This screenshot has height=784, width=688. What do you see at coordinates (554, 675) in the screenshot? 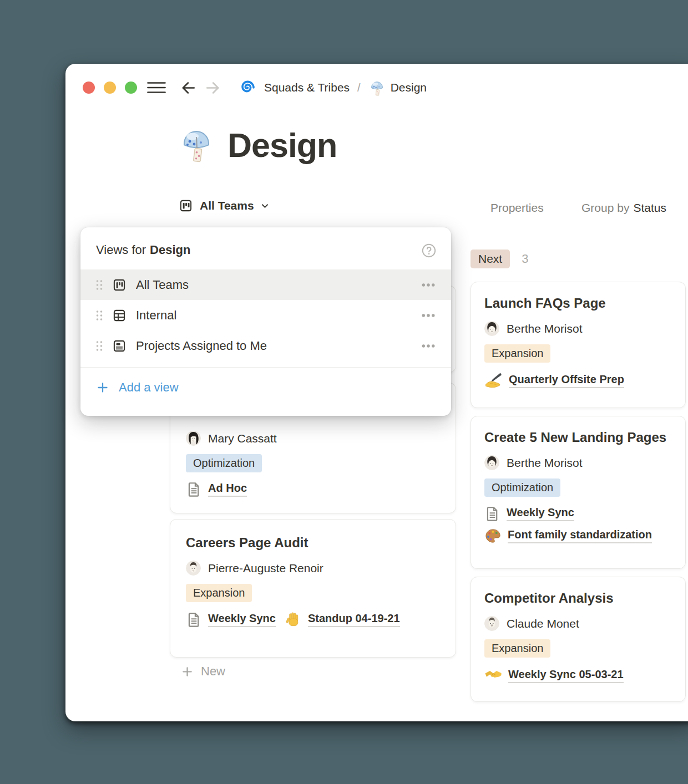
I see `page-link: Weekly Sync 05-03-21` at bounding box center [554, 675].